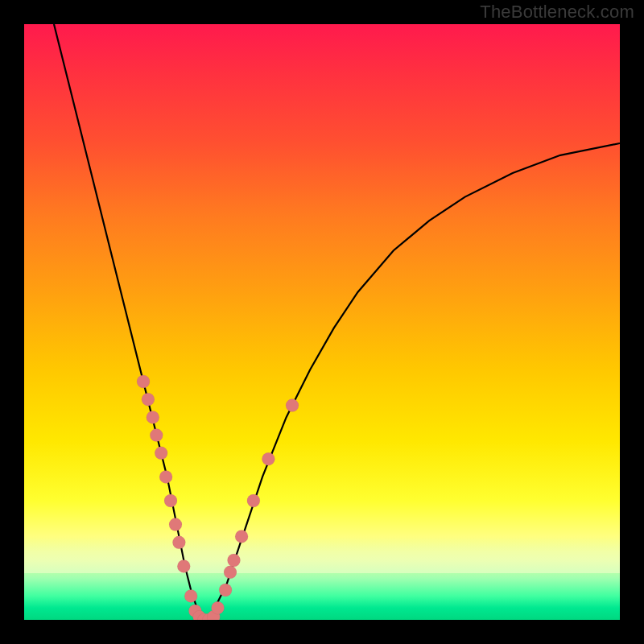 The height and width of the screenshot is (644, 644). What do you see at coordinates (557, 12) in the screenshot?
I see `watermark-text: TheBottleneck.com` at bounding box center [557, 12].